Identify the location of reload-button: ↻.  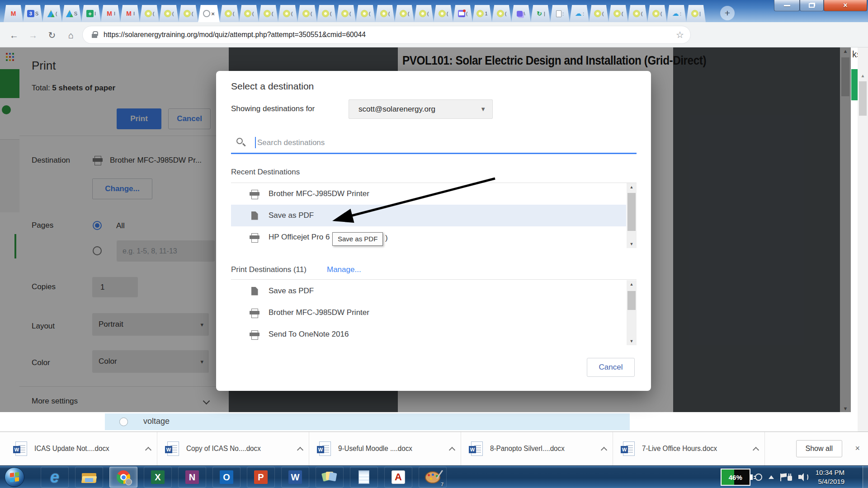
(52, 35).